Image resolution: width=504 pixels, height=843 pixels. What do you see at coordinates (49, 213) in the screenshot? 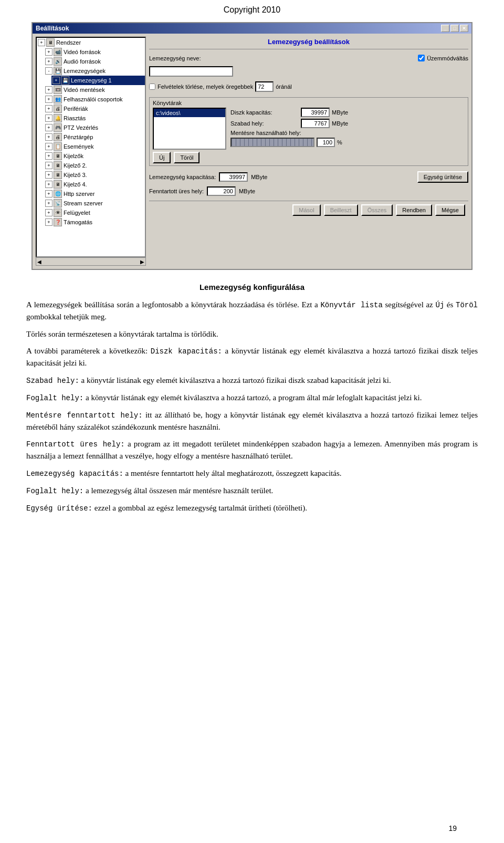
I see `expander-felugyelet: +` at bounding box center [49, 213].